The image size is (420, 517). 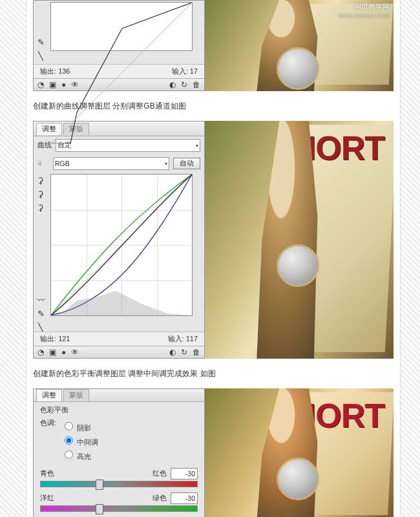 I want to click on preview-3: HORT, so click(x=299, y=452).